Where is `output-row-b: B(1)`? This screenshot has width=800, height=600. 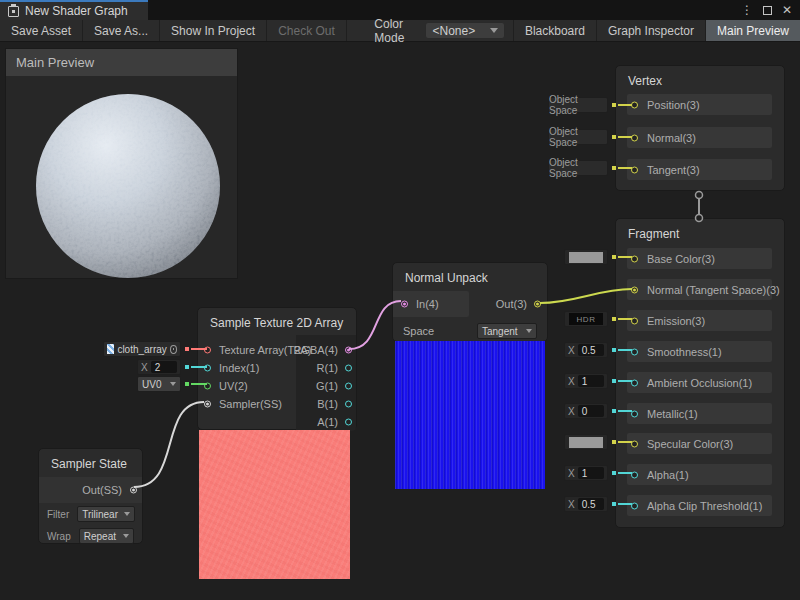 output-row-b: B(1) is located at coordinates (326, 404).